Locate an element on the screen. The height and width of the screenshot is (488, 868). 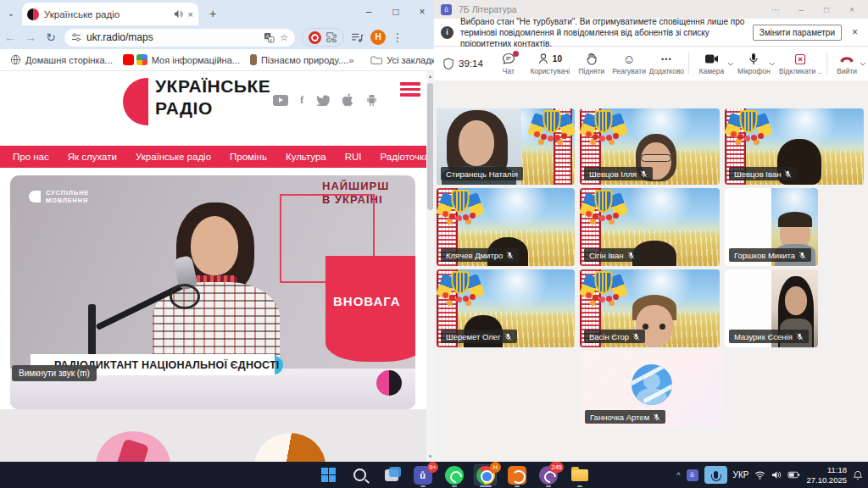
react-button: ☺ Реагувати is located at coordinates (629, 64).